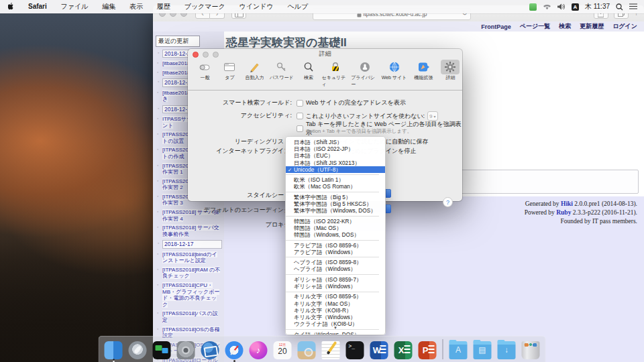  I want to click on menu-bar-item: ヘルプ, so click(298, 7).